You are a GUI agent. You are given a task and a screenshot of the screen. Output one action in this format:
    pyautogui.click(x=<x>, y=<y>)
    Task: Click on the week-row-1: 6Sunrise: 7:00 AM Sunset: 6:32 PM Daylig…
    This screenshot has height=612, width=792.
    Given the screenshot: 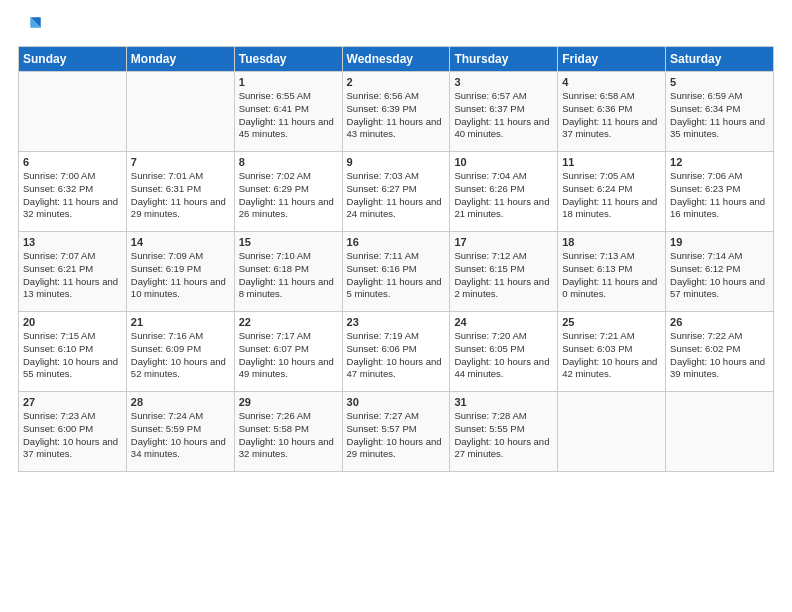 What is the action you would take?
    pyautogui.click(x=396, y=192)
    